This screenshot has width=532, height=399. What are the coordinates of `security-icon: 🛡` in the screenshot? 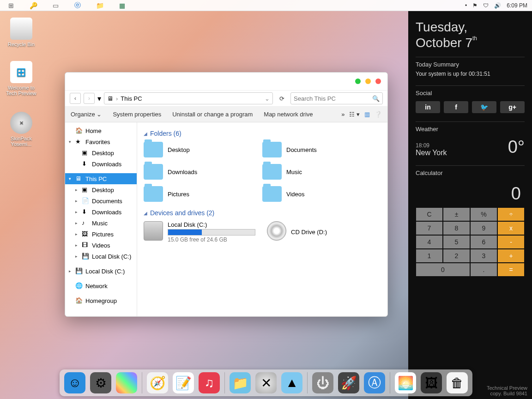 It's located at (486, 6).